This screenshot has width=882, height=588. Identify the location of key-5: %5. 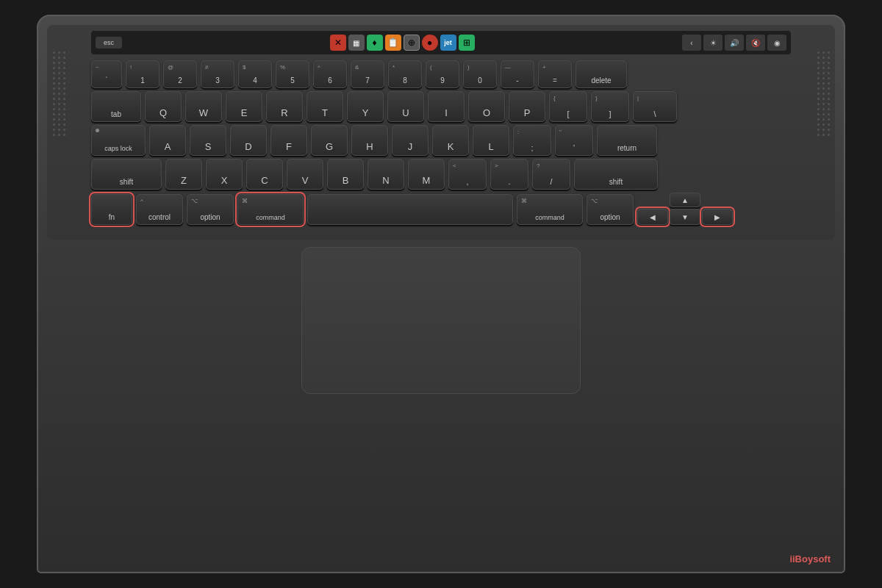
(293, 74).